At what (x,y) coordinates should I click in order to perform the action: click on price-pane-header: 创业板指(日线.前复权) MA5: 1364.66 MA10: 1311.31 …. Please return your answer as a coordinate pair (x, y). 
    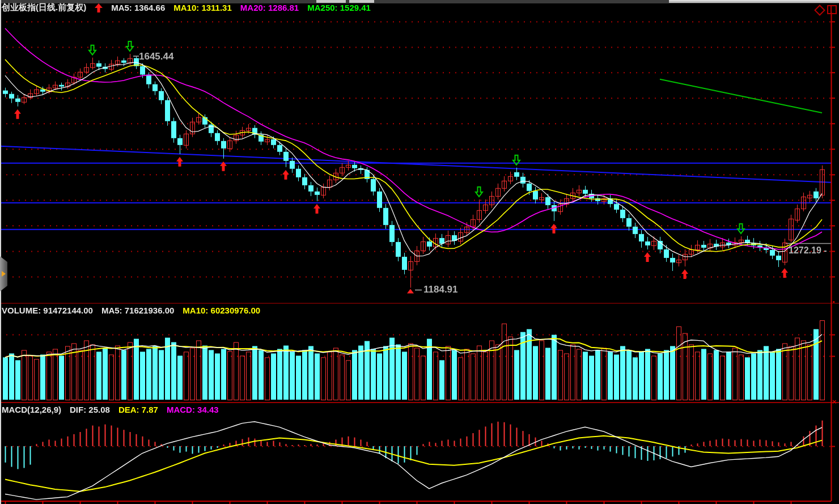
    Looking at the image, I should click on (186, 8).